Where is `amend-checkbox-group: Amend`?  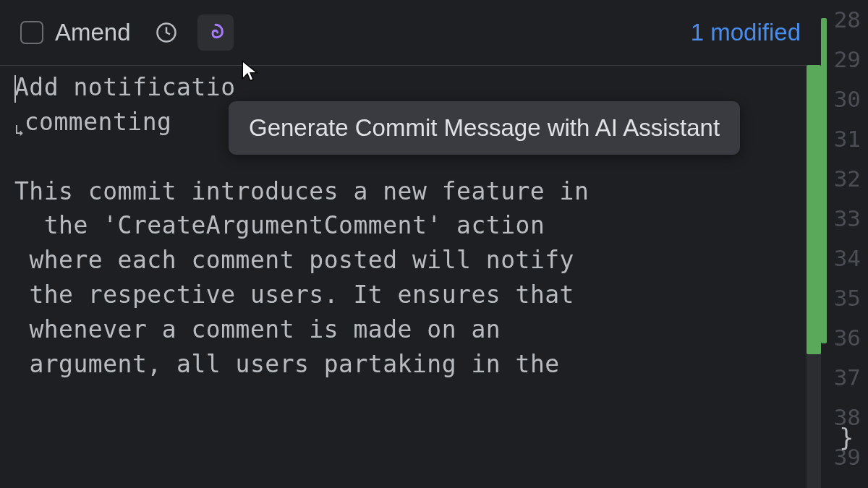
amend-checkbox-group: Amend is located at coordinates (75, 33).